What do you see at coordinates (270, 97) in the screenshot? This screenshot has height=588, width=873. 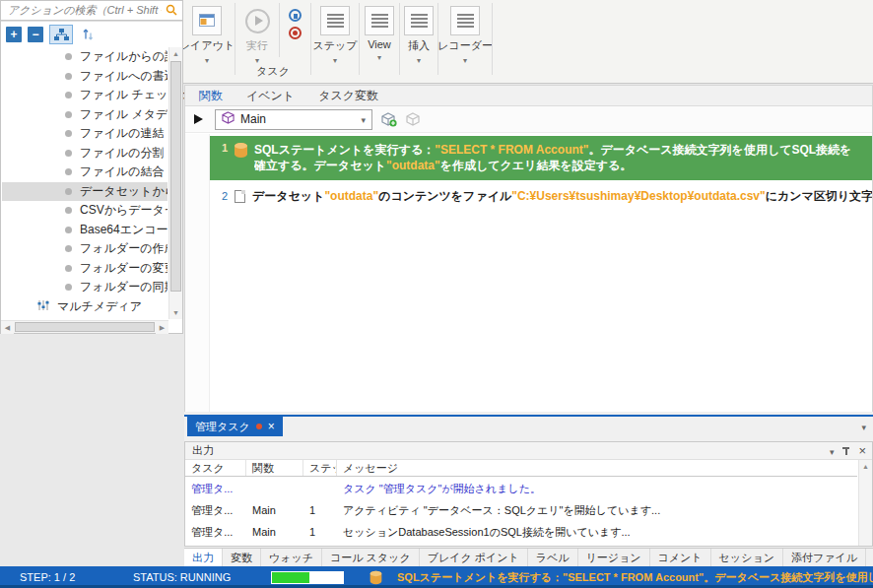 I see `tab-events: イベント` at bounding box center [270, 97].